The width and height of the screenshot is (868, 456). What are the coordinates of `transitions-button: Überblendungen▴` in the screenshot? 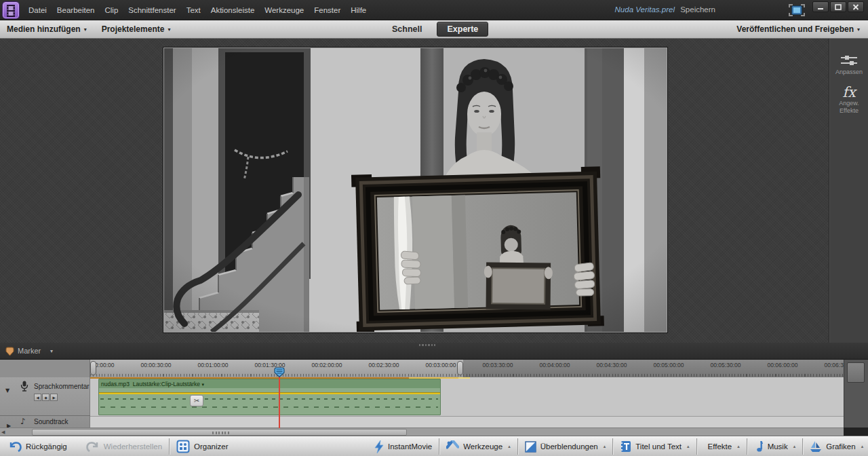 It's located at (566, 446).